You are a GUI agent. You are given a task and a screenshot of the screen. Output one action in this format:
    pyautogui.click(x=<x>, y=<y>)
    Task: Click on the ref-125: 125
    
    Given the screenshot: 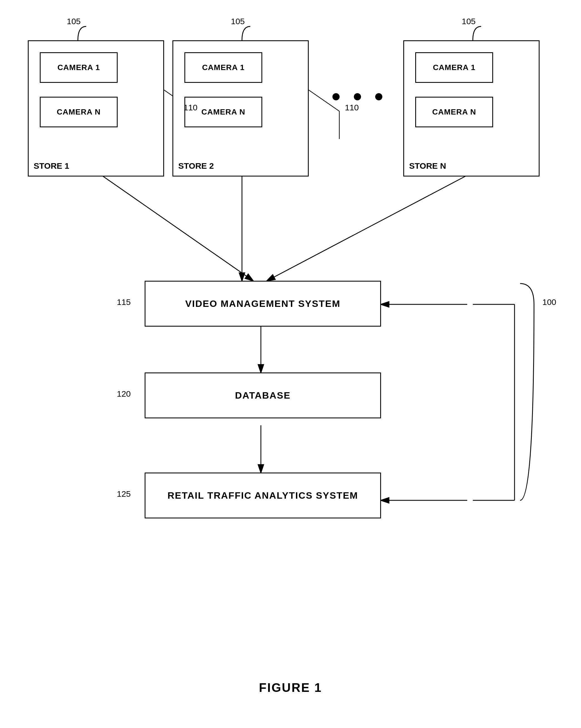 What is the action you would take?
    pyautogui.click(x=124, y=494)
    